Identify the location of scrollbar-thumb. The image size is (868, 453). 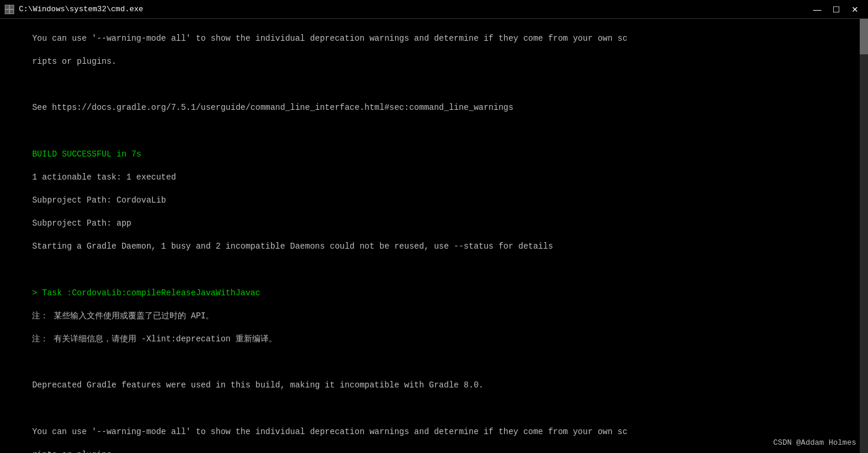
(864, 37).